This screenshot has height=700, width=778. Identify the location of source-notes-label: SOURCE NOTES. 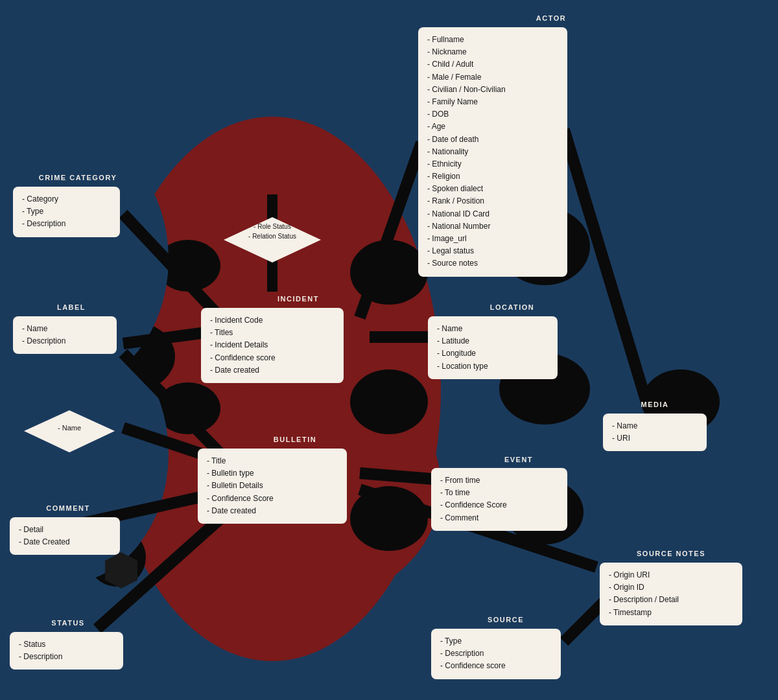
(671, 554).